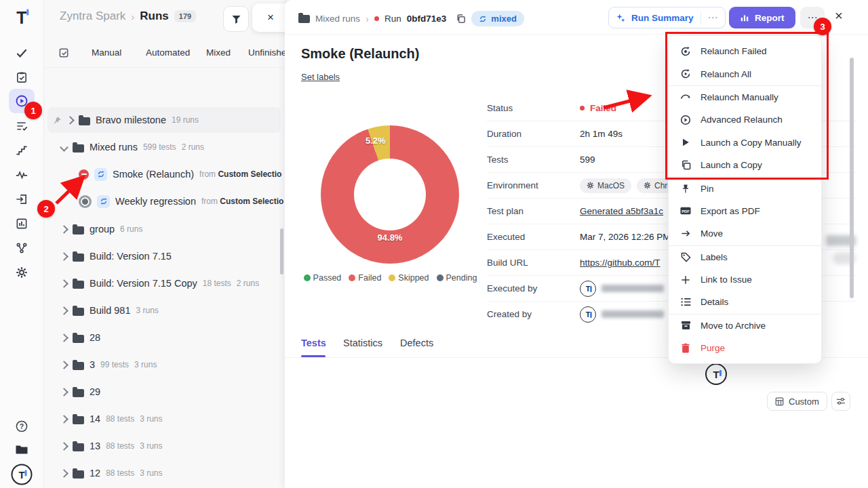 This screenshot has width=868, height=488. Describe the element at coordinates (686, 211) in the screenshot. I see `pdf-icon: PDF` at that location.